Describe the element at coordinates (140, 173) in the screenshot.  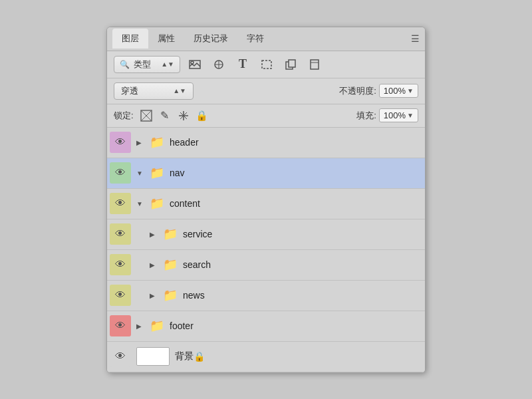
I see `expand-arrow-nav: ▼` at that location.